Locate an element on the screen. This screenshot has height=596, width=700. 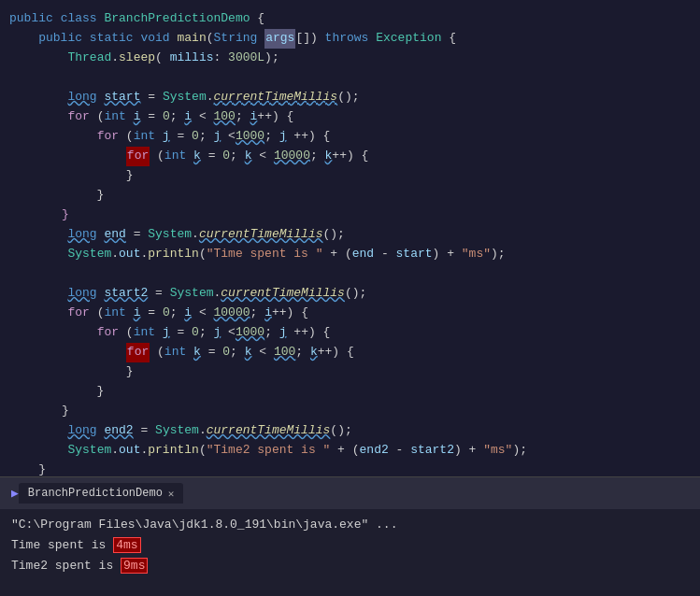
code-line-23: System.out.println("Time2 spent is " + (… is located at coordinates (350, 450).